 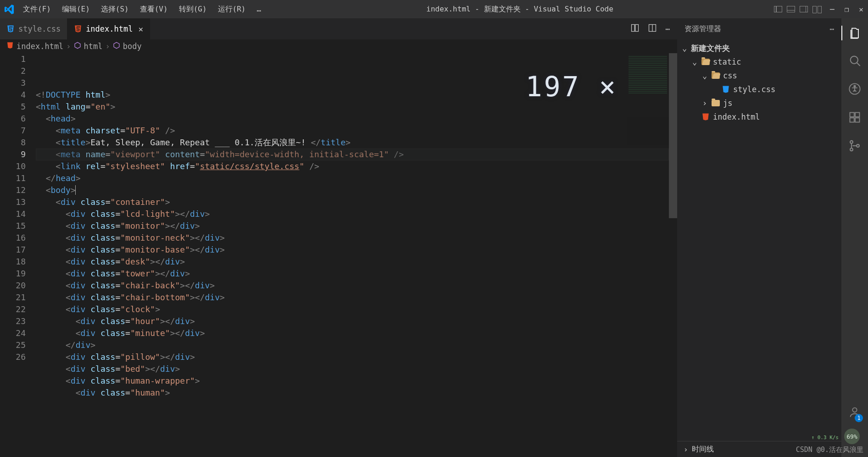 What do you see at coordinates (339, 29) in the screenshot?
I see `editor-tabs: style.css index.html × ⋯` at bounding box center [339, 29].